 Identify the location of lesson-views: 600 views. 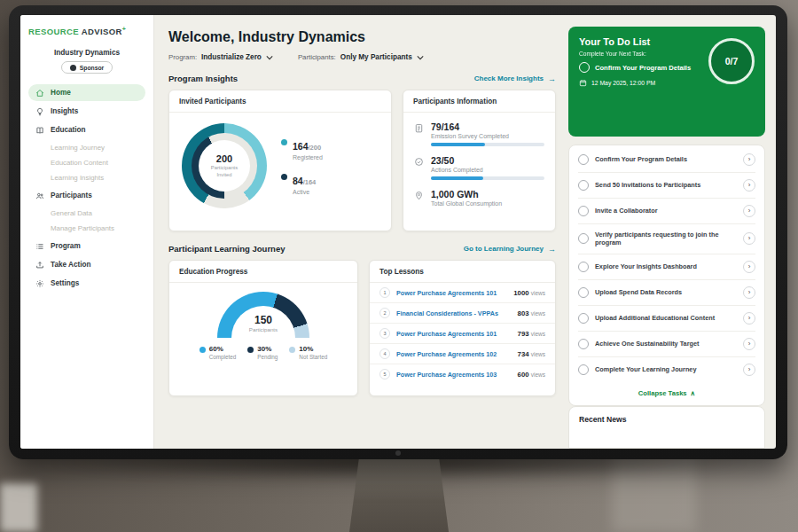
(532, 374).